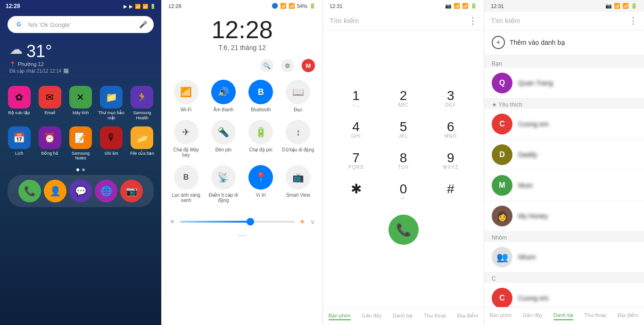 This screenshot has width=644, height=325. I want to click on smart-view-toggle: 📺, so click(298, 177).